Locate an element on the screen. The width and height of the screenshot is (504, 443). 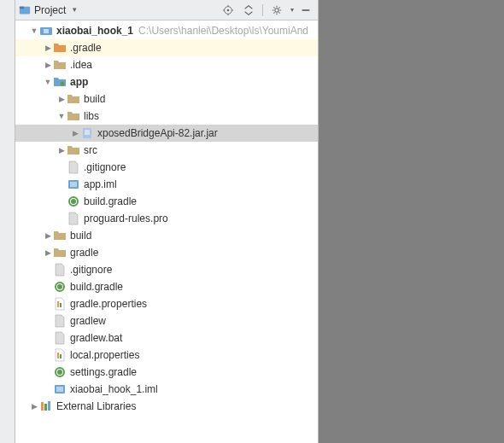
collapse-icon is located at coordinates (249, 10).